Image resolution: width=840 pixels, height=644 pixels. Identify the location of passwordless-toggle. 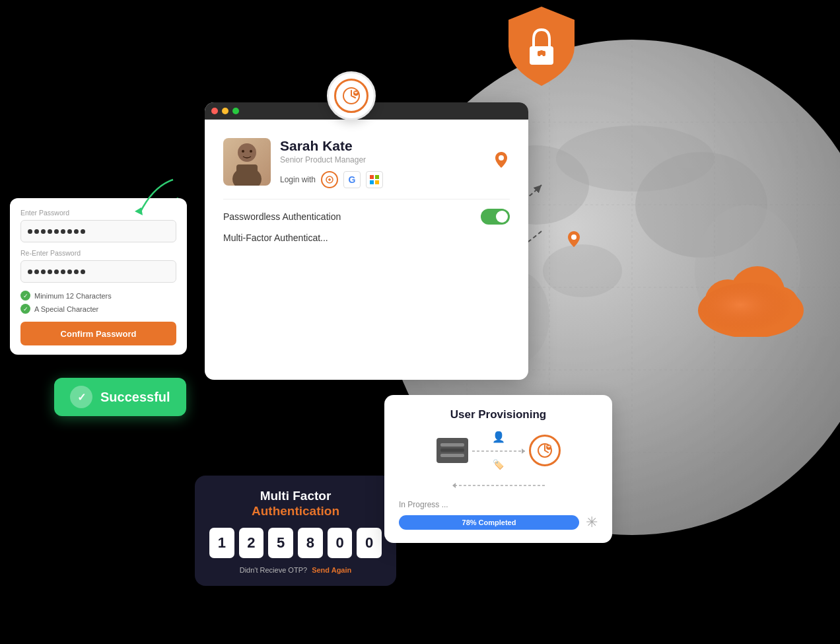
(495, 217).